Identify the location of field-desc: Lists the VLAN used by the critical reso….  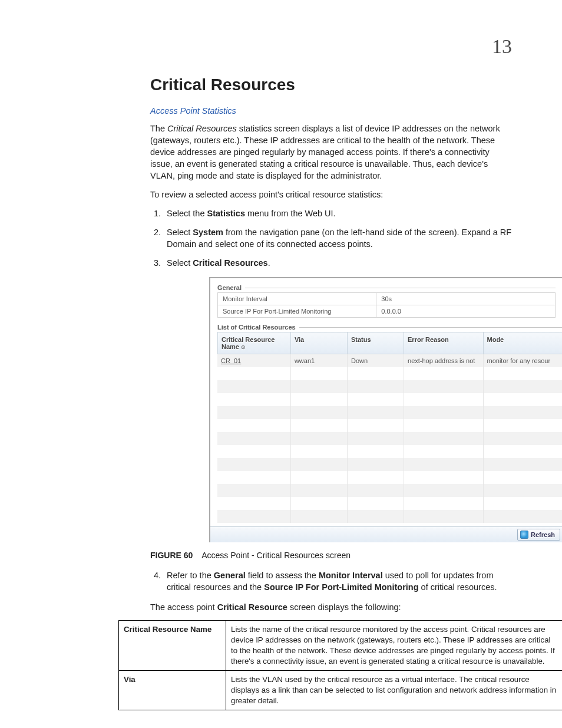
(395, 690).